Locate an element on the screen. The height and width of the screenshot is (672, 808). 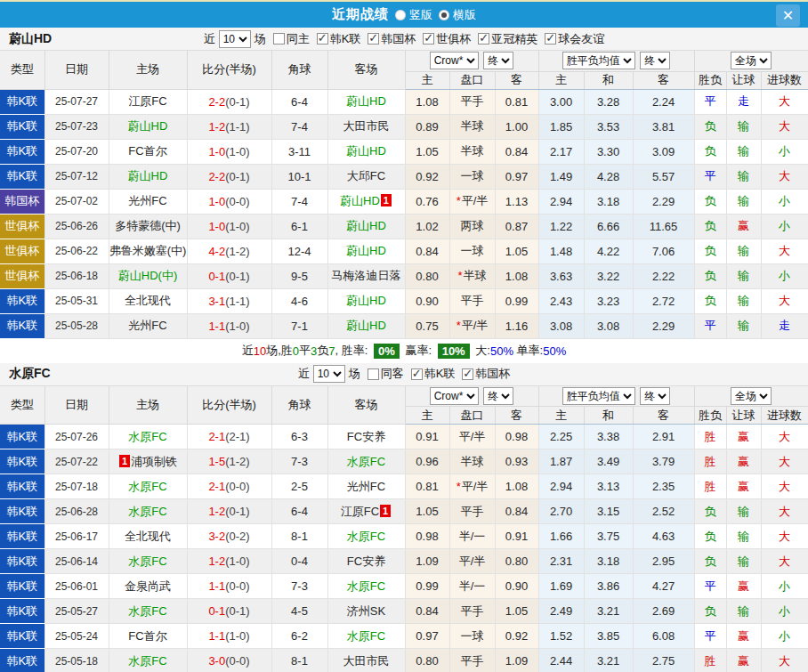
home-team: 光州FC is located at coordinates (148, 201).